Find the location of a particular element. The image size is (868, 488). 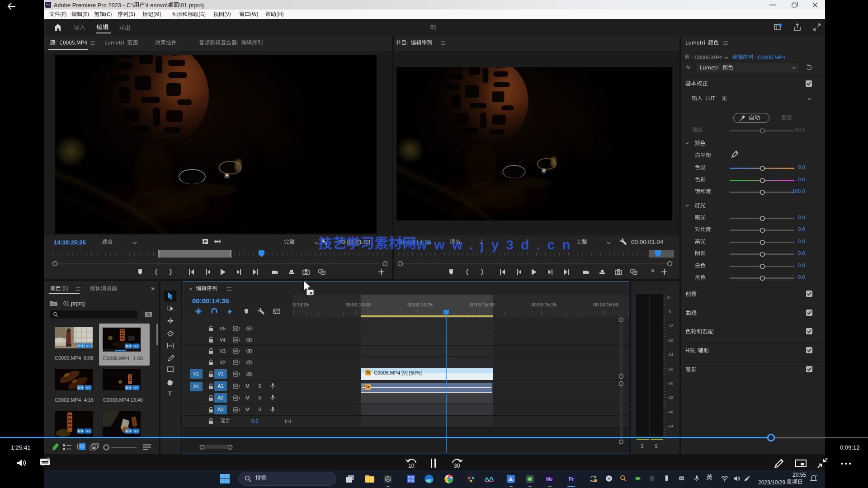

svg-text: T is located at coordinates (170, 393).